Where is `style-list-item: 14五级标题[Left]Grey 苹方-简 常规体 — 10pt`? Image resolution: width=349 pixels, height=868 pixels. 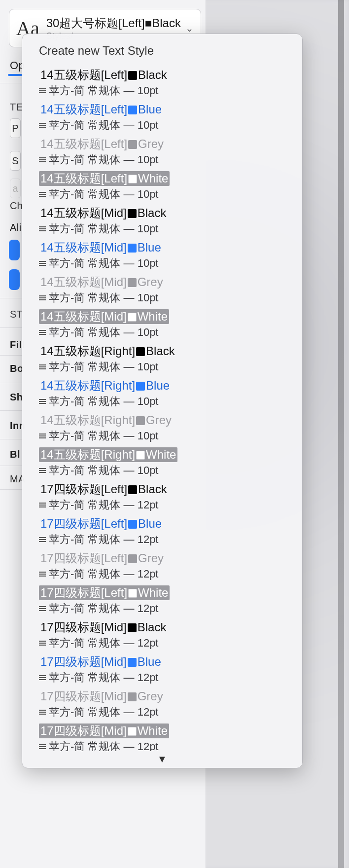 style-list-item: 14五级标题[Left]Grey 苹方-简 常规体 — 10pt is located at coordinates (171, 152).